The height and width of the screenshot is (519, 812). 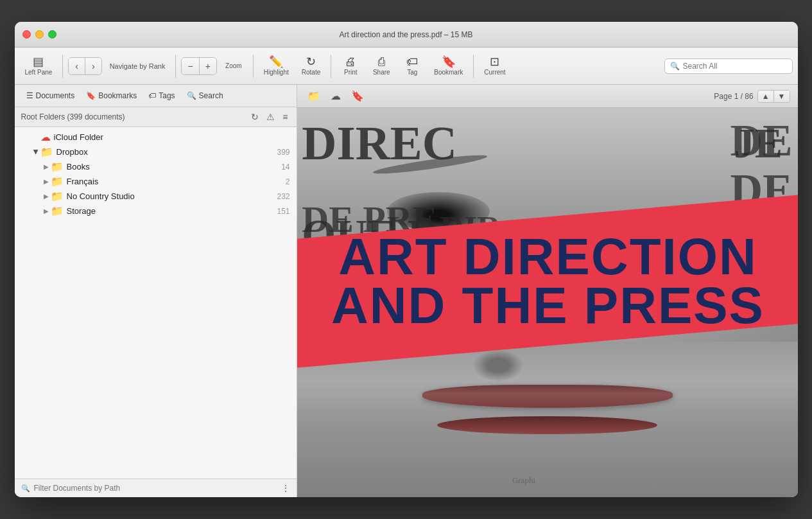 What do you see at coordinates (46, 211) in the screenshot?
I see `tree-arrow-storage: ▶` at bounding box center [46, 211].